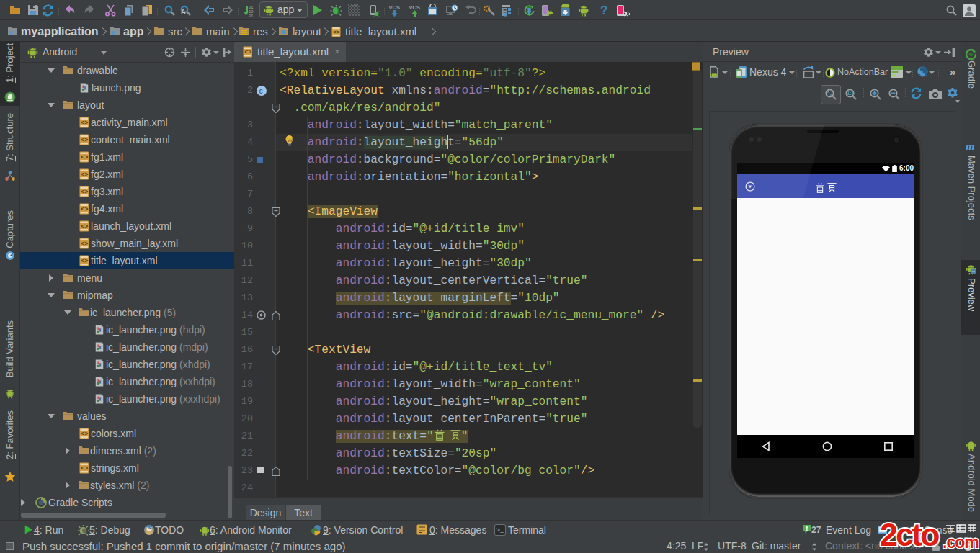 This screenshot has width=980, height=553. What do you see at coordinates (909, 534) in the screenshot?
I see `svg-text: 2cto` at bounding box center [909, 534].